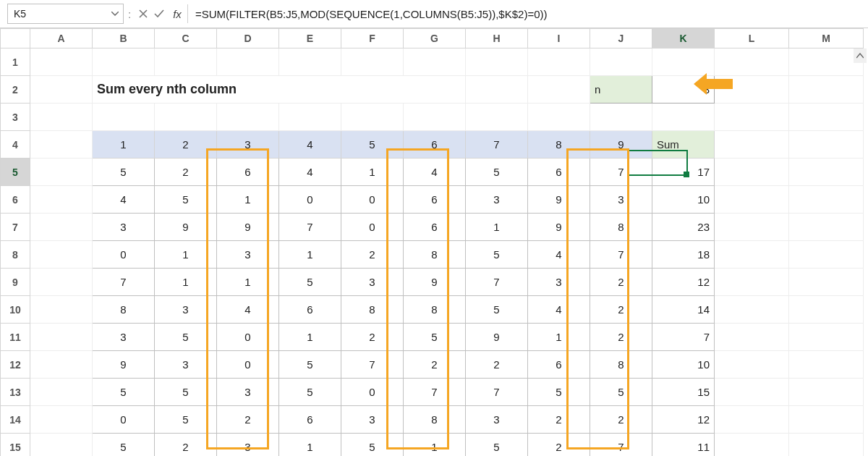 The image size is (868, 456). What do you see at coordinates (684, 90) in the screenshot?
I see `n-value-cell: 3` at bounding box center [684, 90].